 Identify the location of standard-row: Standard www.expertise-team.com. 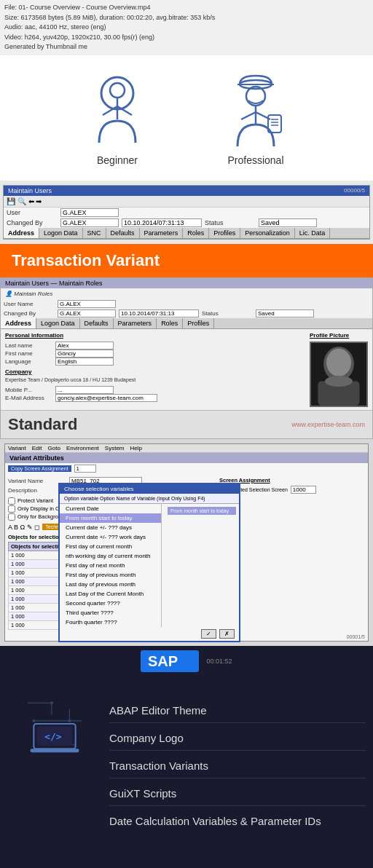
(186, 424).